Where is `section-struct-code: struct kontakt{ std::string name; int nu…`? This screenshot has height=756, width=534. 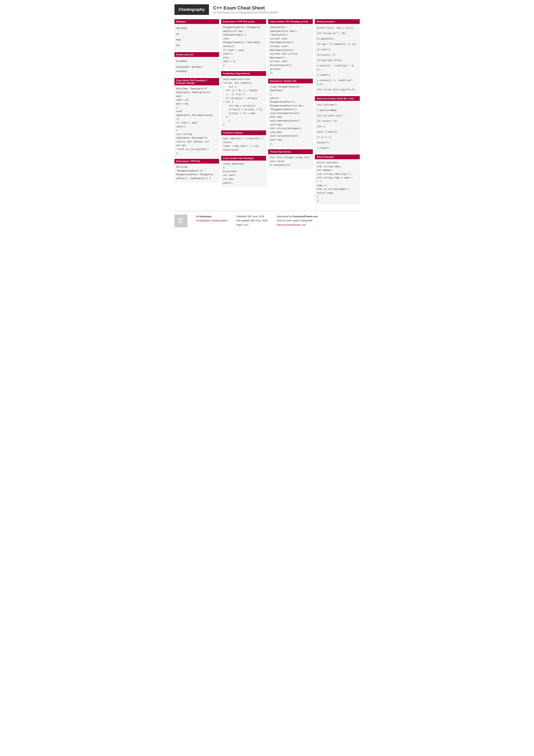
section-struct-code: struct kontakt{ std::string name; int nu… is located at coordinates (337, 182).